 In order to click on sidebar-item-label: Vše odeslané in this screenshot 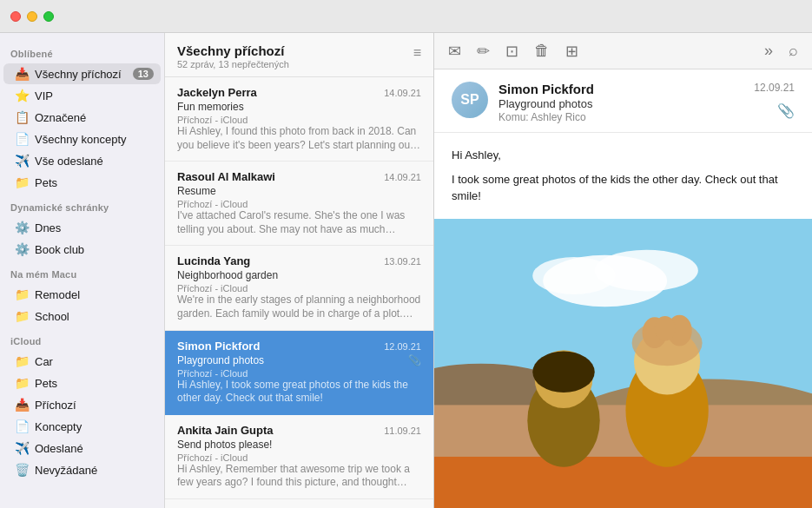, I will do `click(94, 162)`.